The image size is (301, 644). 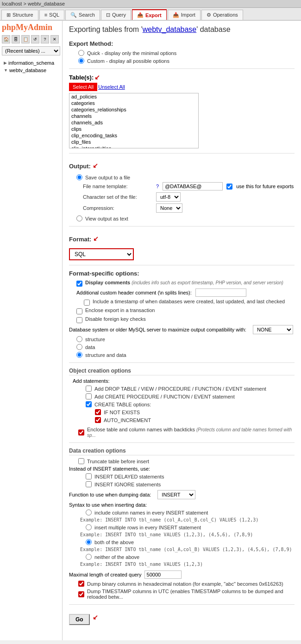 What do you see at coordinates (80, 355) in the screenshot?
I see `export-both-radio` at bounding box center [80, 355].